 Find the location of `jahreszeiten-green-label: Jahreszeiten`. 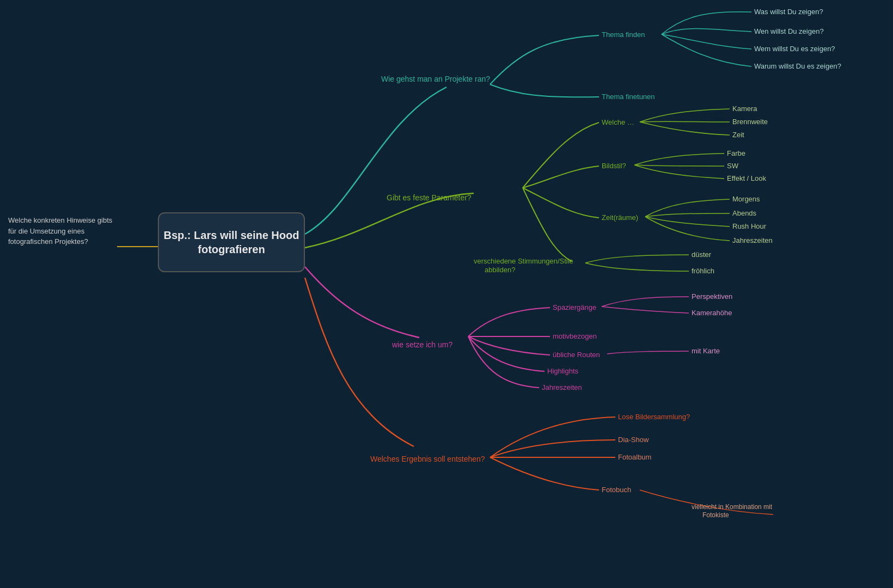

jahreszeiten-green-label: Jahreszeiten is located at coordinates (753, 241).